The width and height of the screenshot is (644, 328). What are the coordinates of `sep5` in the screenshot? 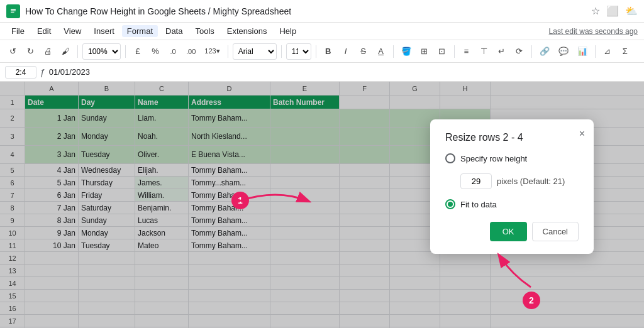 It's located at (316, 52).